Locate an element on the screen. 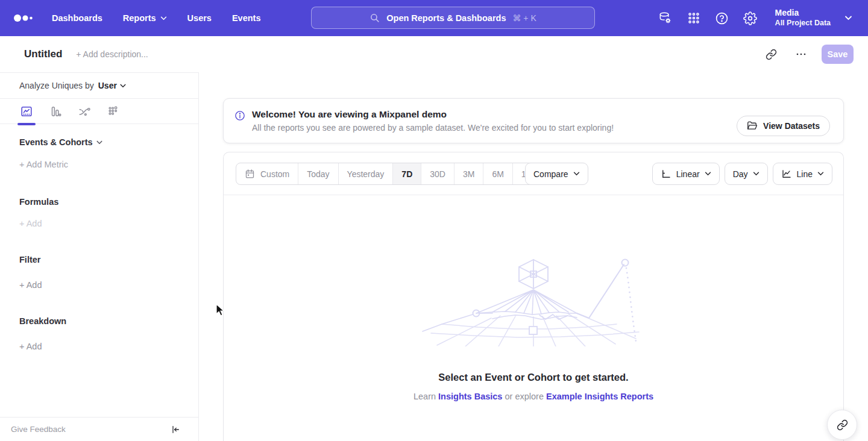  line-chart-icon is located at coordinates (787, 174).